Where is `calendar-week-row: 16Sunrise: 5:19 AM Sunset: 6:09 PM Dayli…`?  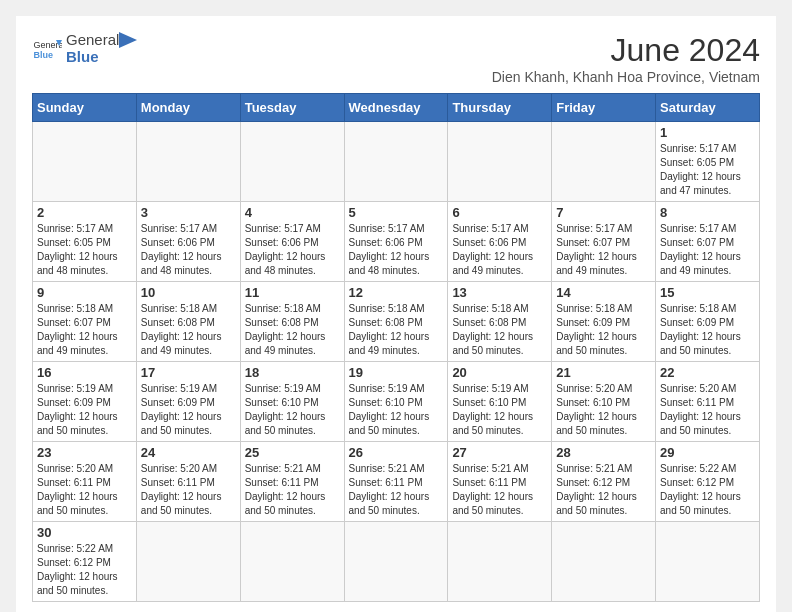 calendar-week-row: 16Sunrise: 5:19 AM Sunset: 6:09 PM Dayli… is located at coordinates (396, 402).